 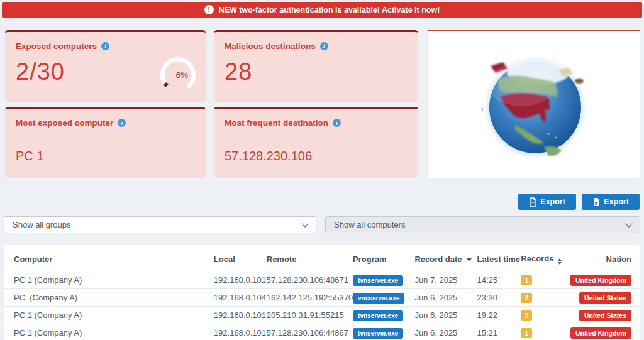 What do you see at coordinates (64, 123) in the screenshot?
I see `card-title-text: Most exposed computer` at bounding box center [64, 123].